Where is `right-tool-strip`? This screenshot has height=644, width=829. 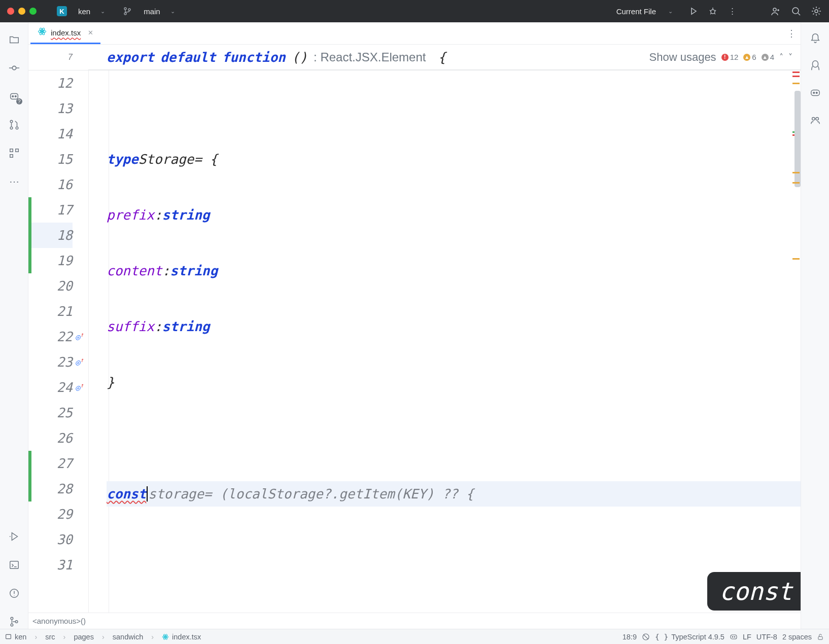
right-tool-strip is located at coordinates (815, 326).